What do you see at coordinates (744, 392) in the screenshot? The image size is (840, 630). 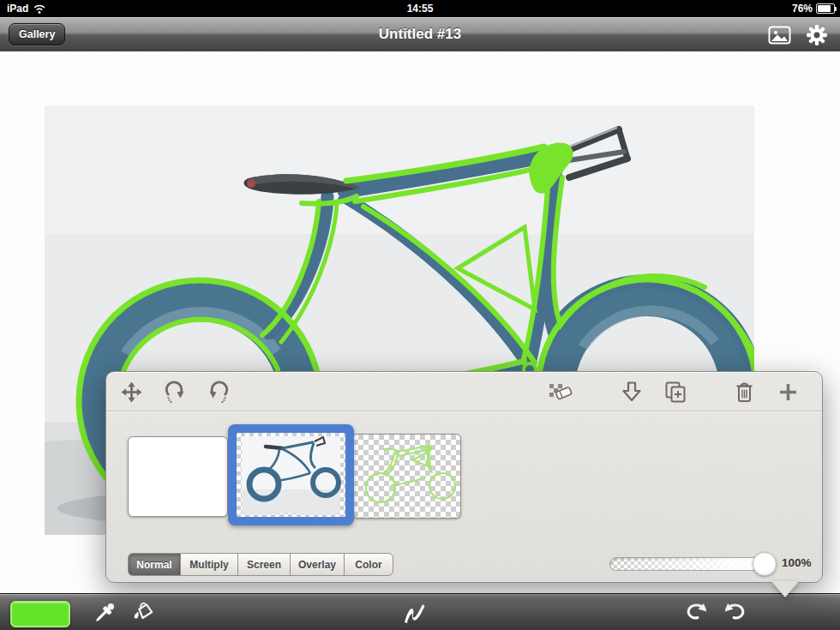 I see `delete-layer-button` at bounding box center [744, 392].